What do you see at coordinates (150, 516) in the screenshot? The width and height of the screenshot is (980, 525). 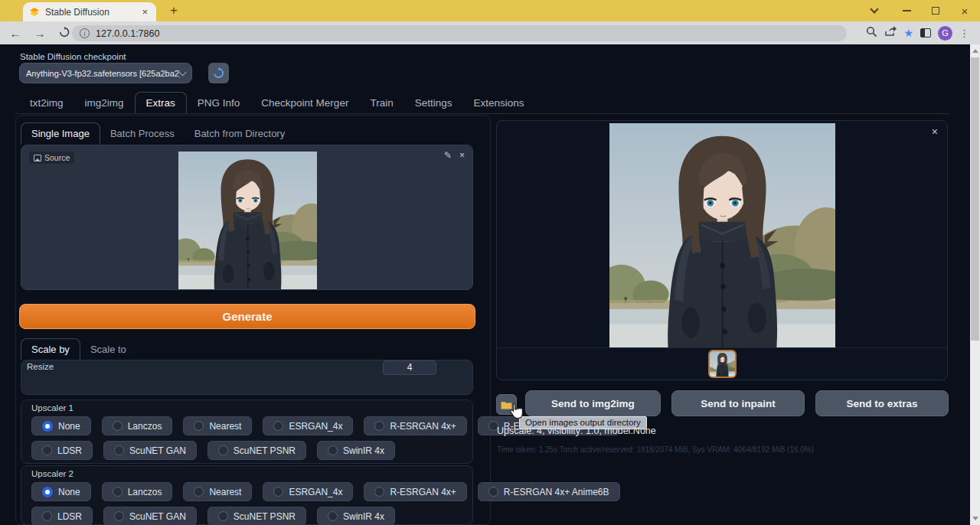 I see `upscaler2-option-scunet-gan: ScuNET GAN` at bounding box center [150, 516].